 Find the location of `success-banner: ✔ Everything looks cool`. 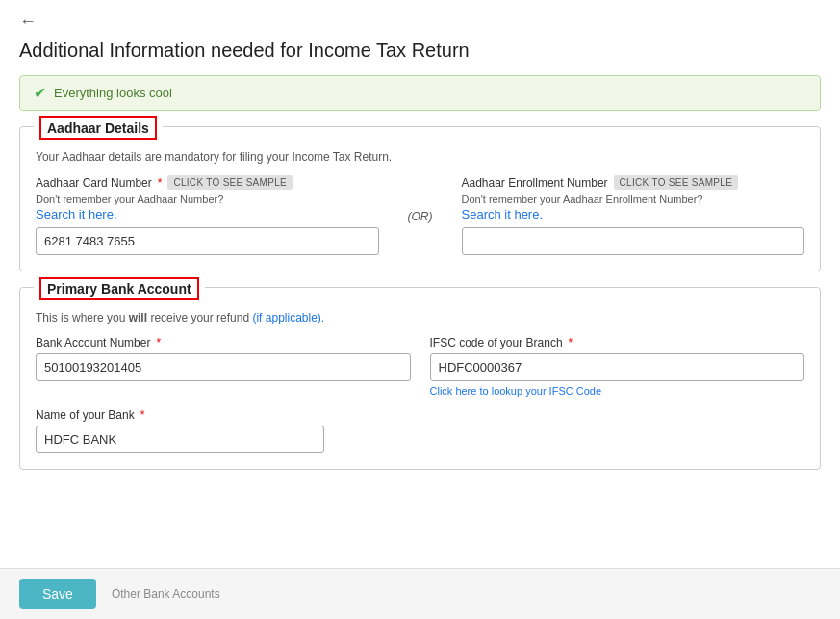

success-banner: ✔ Everything looks cool is located at coordinates (420, 92).